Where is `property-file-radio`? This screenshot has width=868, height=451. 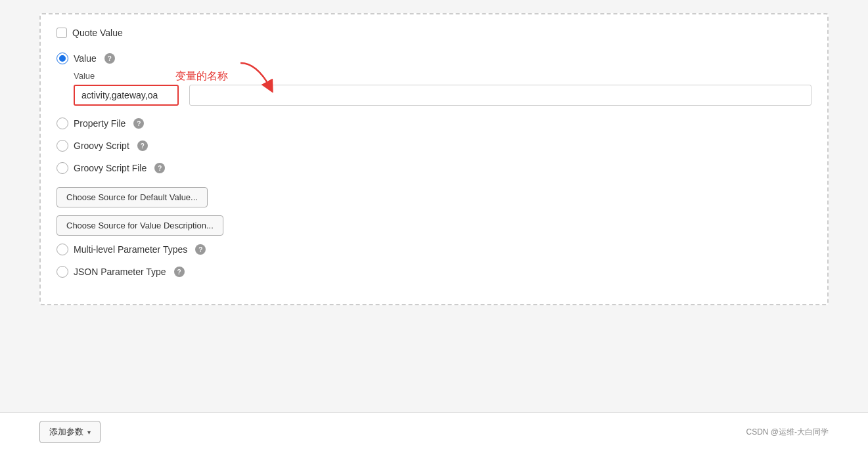 property-file-radio is located at coordinates (62, 123).